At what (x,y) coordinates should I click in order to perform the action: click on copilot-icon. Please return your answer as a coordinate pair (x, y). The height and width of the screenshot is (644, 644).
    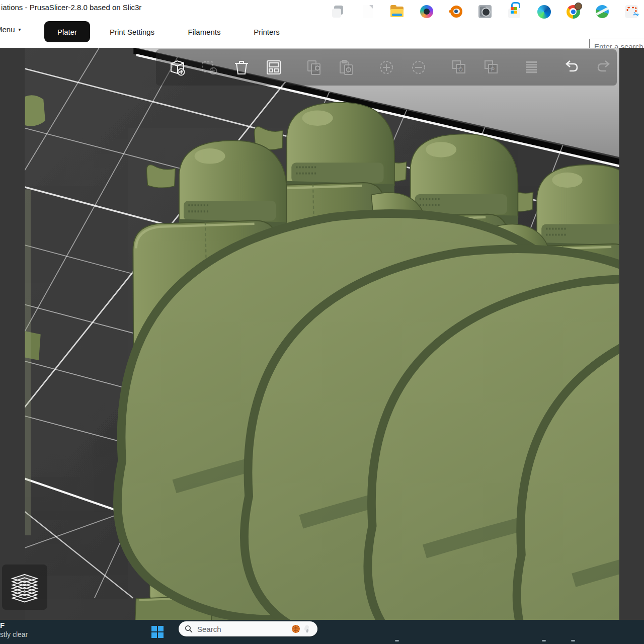
    Looking at the image, I should click on (427, 12).